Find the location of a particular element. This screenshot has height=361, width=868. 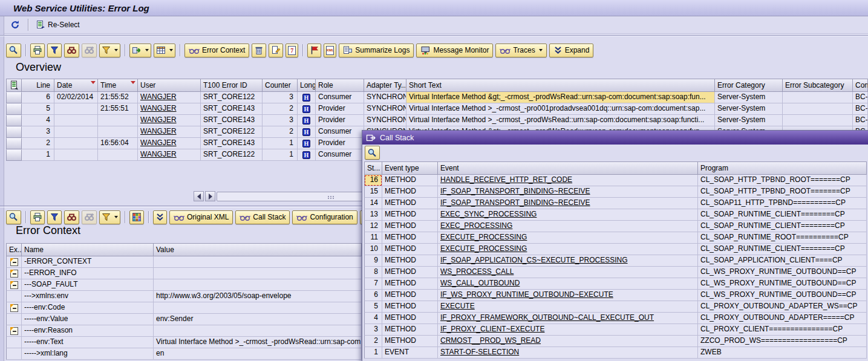

cell-stack: 6 is located at coordinates (373, 295).